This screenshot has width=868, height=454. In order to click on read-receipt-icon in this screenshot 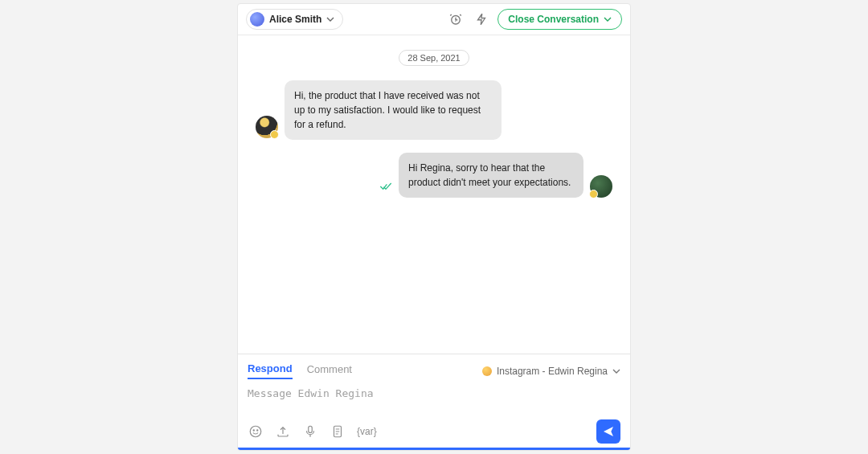, I will do `click(386, 186)`.